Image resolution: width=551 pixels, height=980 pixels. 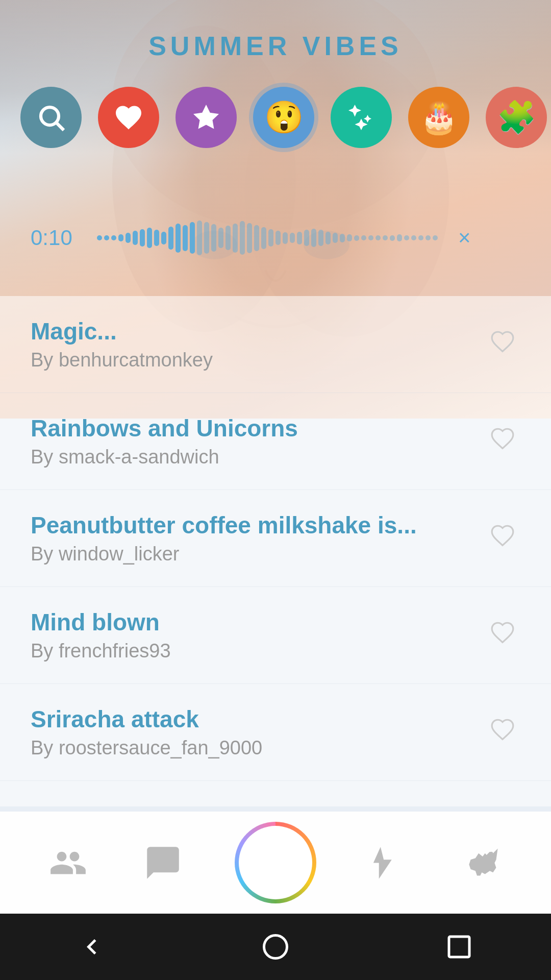 What do you see at coordinates (258, 651) in the screenshot?
I see `song-author-3: By frenchfries93` at bounding box center [258, 651].